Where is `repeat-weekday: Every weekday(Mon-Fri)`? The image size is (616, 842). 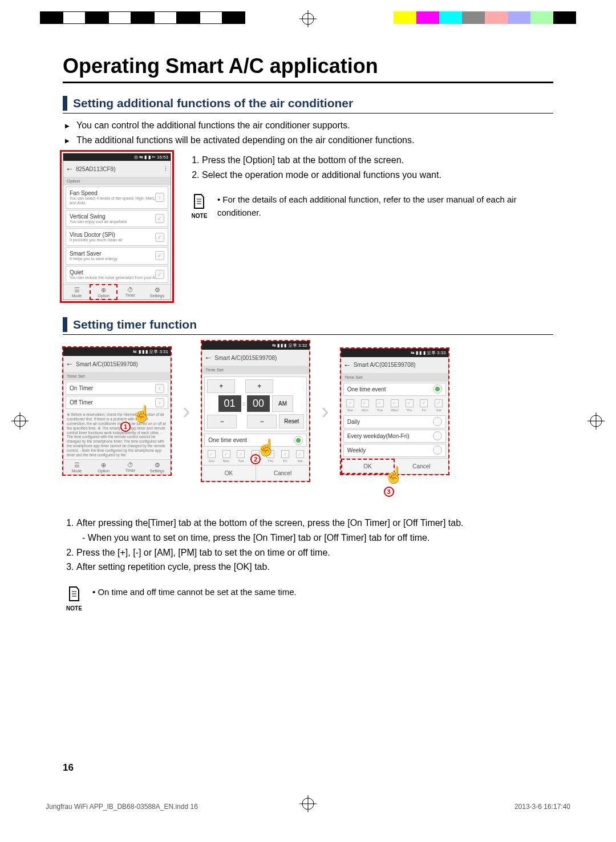 repeat-weekday: Every weekday(Mon-Fri) is located at coordinates (395, 436).